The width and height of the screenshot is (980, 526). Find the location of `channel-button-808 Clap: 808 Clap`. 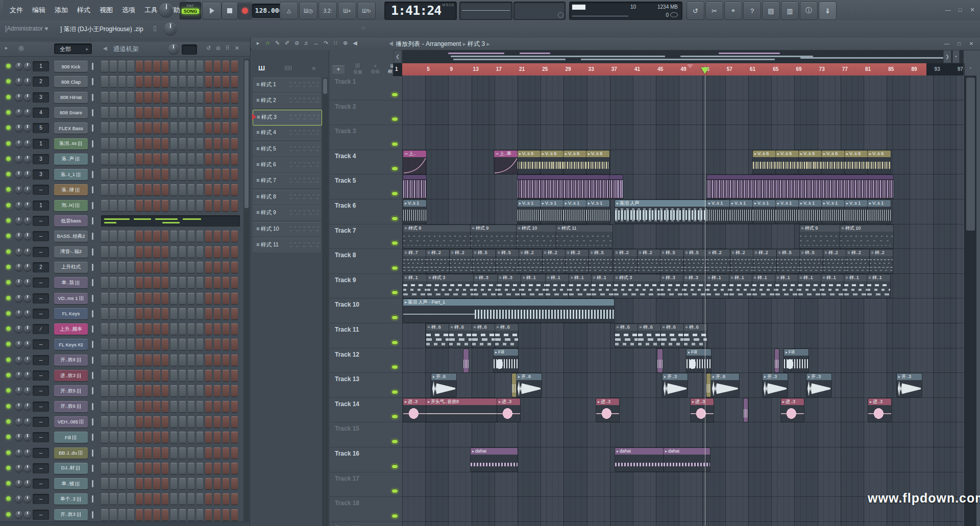

channel-button-808 Clap: 808 Clap is located at coordinates (71, 82).